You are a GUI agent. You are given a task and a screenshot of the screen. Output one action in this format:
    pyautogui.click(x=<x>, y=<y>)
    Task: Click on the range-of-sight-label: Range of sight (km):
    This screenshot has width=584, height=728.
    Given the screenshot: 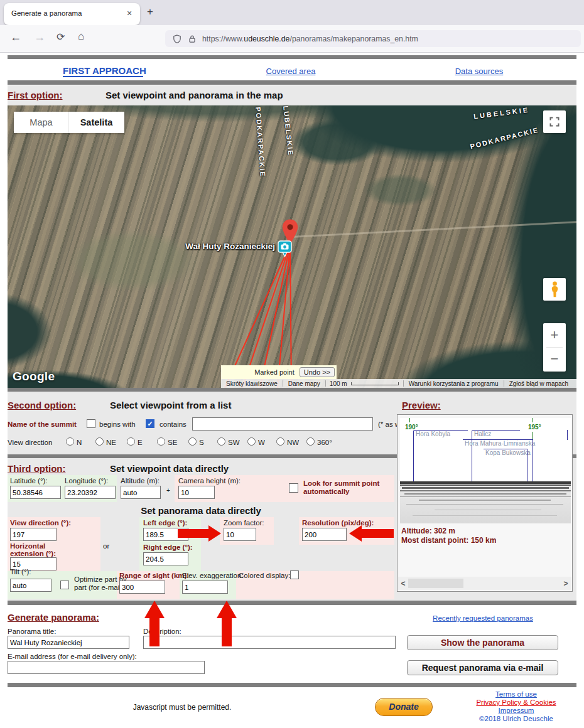 What is the action you would take?
    pyautogui.click(x=154, y=575)
    